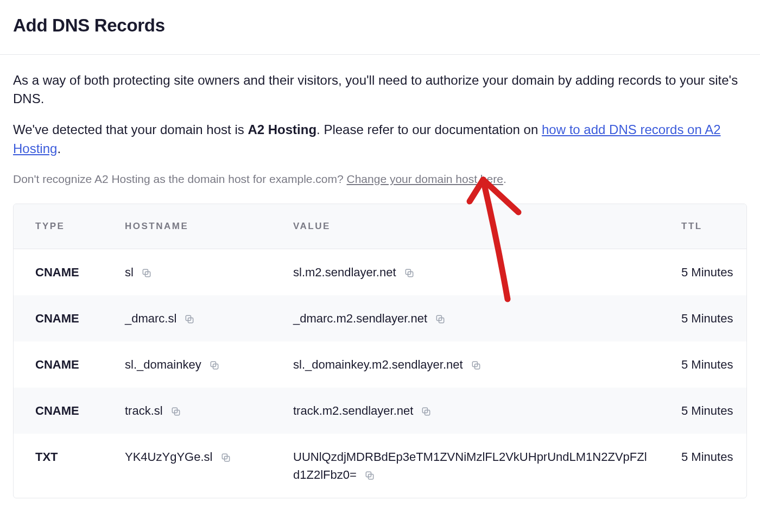  Describe the element at coordinates (380, 179) in the screenshot. I see `unrecognized-host-text: Don't recognize A2 Hosting as the domain…` at that location.